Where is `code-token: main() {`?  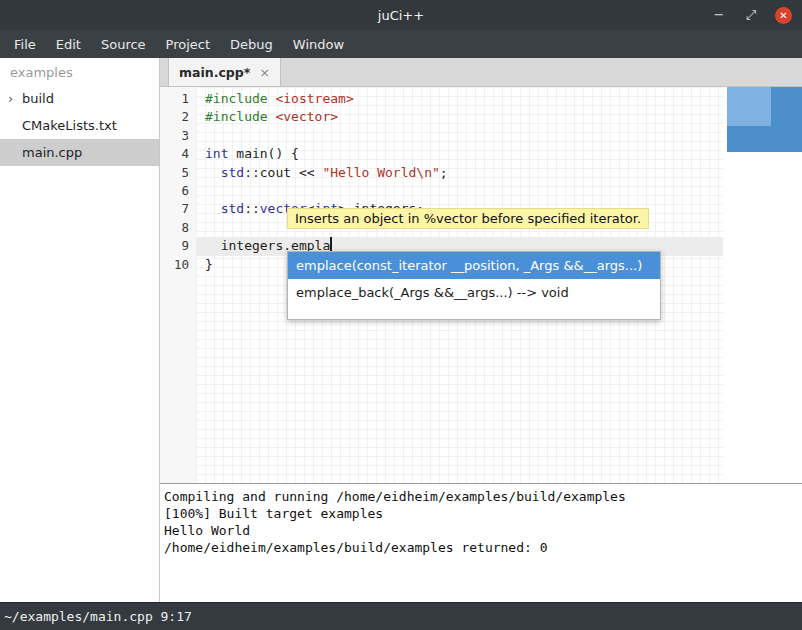 code-token: main() { is located at coordinates (263, 154).